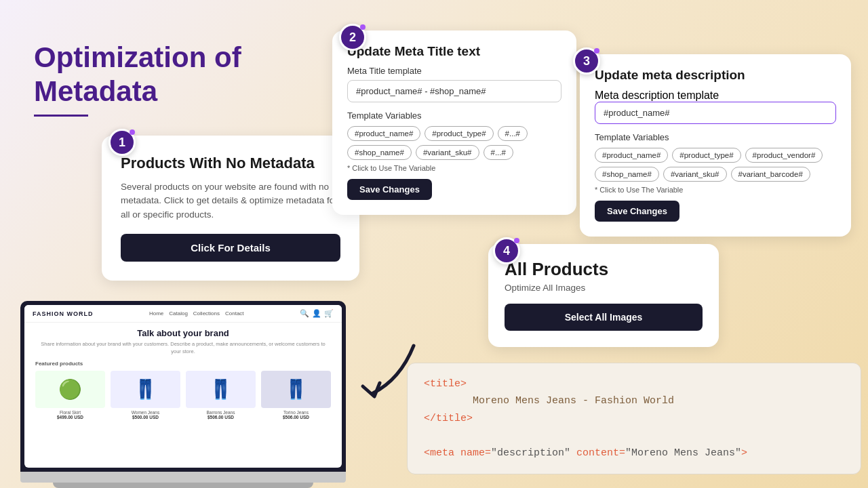 This screenshot has width=868, height=488. I want to click on laptop-hero-sub: Share information about your brand with …, so click(183, 348).